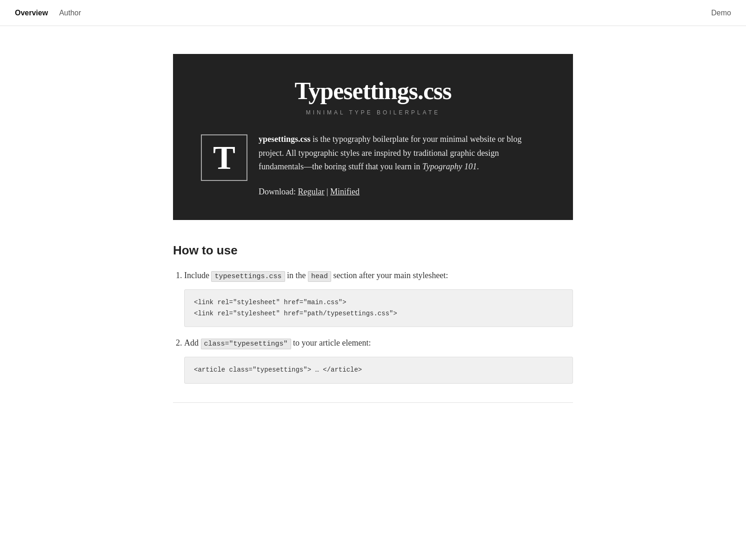 Image resolution: width=746 pixels, height=560 pixels. I want to click on step-1-text-after2: section after your main stylesheet:, so click(390, 275).